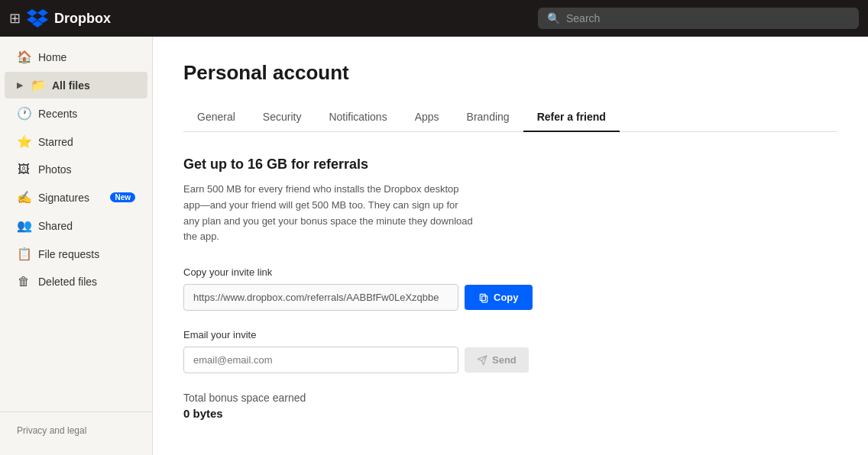 The height and width of the screenshot is (455, 868). What do you see at coordinates (24, 142) in the screenshot?
I see `starred-icon: ⭐` at bounding box center [24, 142].